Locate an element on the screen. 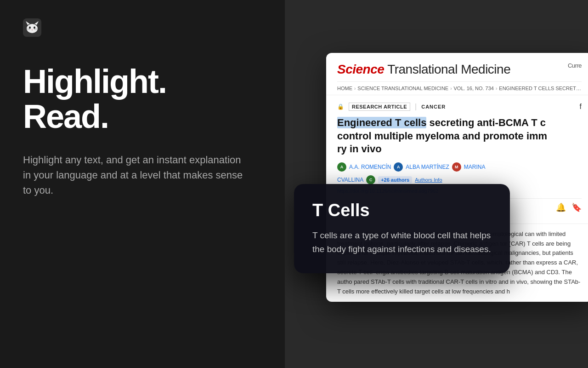  research-article-badge: RESEARCH ARTICLE is located at coordinates (379, 107).